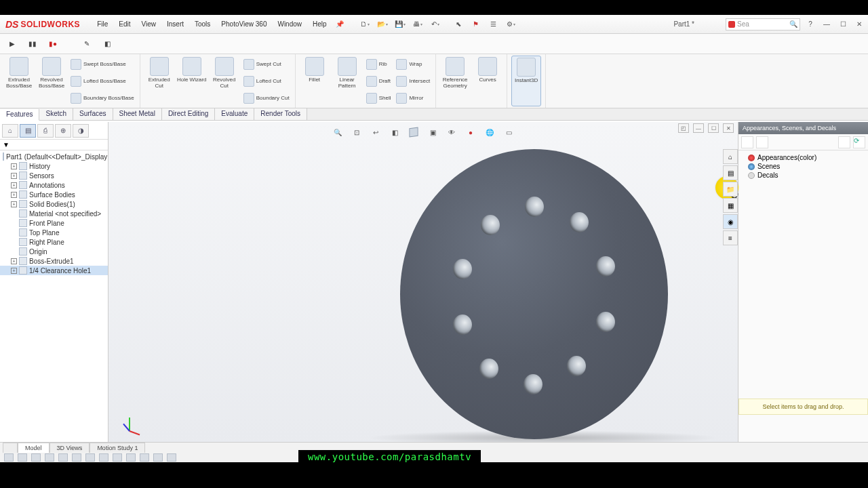  What do you see at coordinates (526, 81) in the screenshot?
I see `instant3d-button: Instant3D` at bounding box center [526, 81].